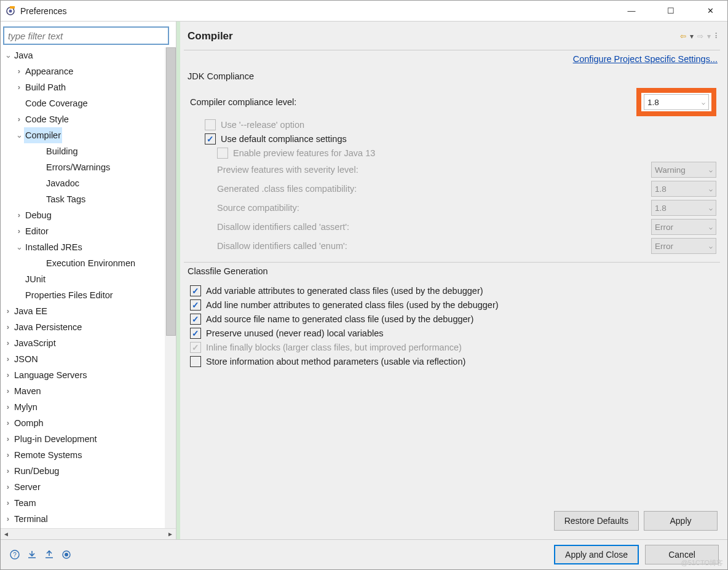  Describe the element at coordinates (89, 359) in the screenshot. I see `tree-item: ›JSON` at that location.